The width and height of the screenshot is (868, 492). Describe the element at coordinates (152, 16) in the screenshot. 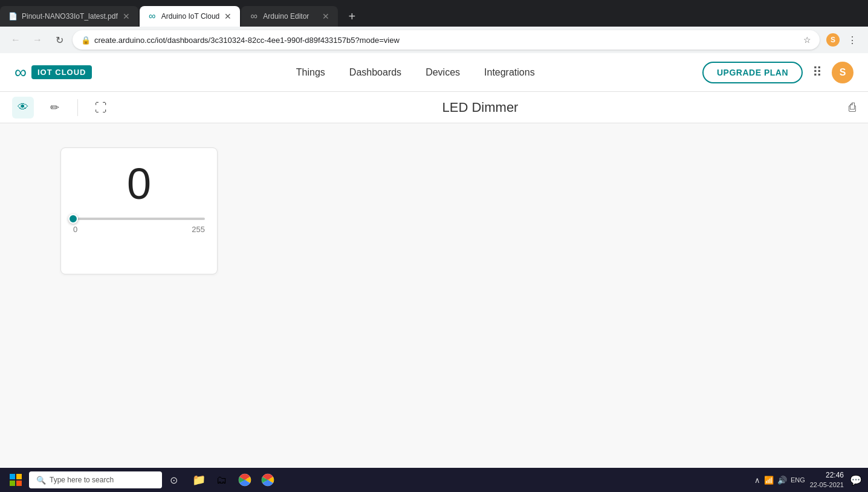

I see `tab-favicon-iot: ∞` at that location.